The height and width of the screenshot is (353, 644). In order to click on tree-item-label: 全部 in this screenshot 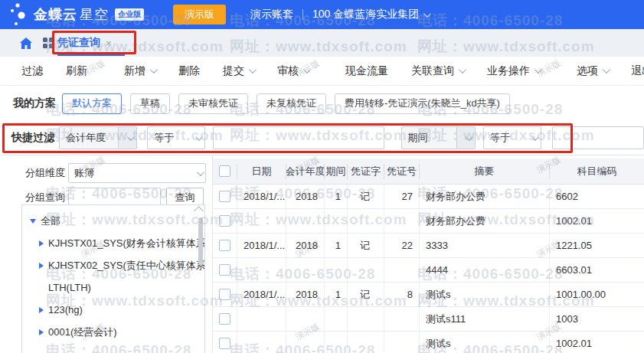, I will do `click(51, 221)`.